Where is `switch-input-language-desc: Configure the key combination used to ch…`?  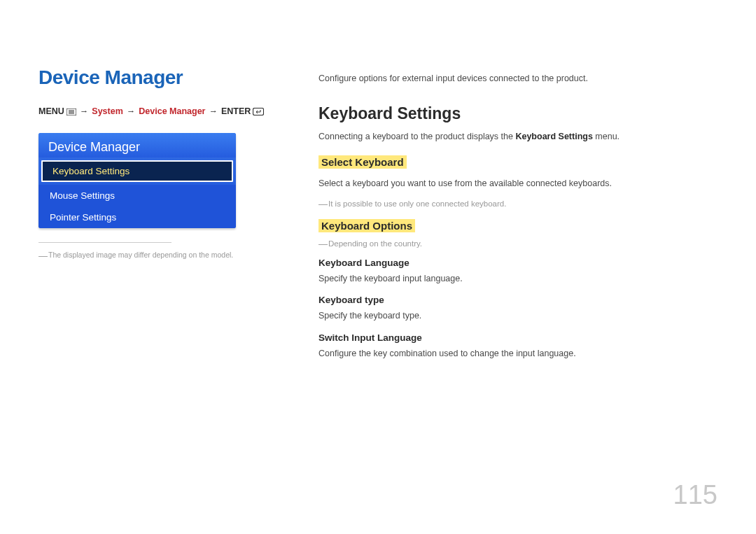 switch-input-language-desc: Configure the key combination used to ch… is located at coordinates (518, 353).